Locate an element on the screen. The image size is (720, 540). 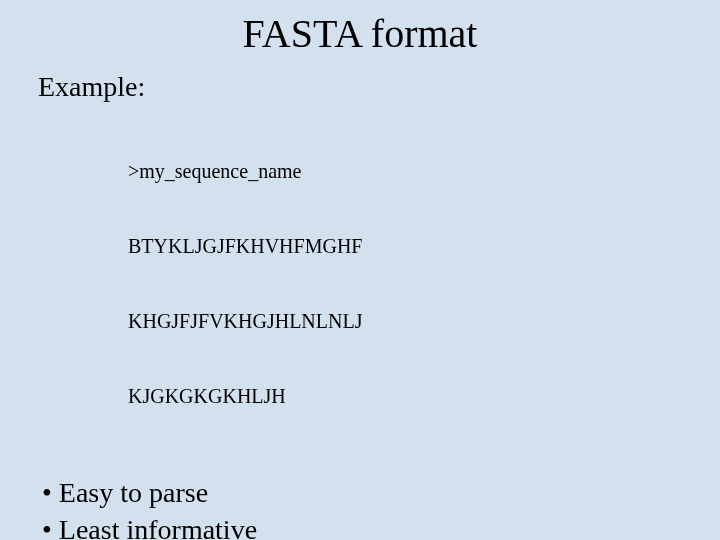
bullet-list: Easy to parse Least informative Default … is located at coordinates (362, 508).